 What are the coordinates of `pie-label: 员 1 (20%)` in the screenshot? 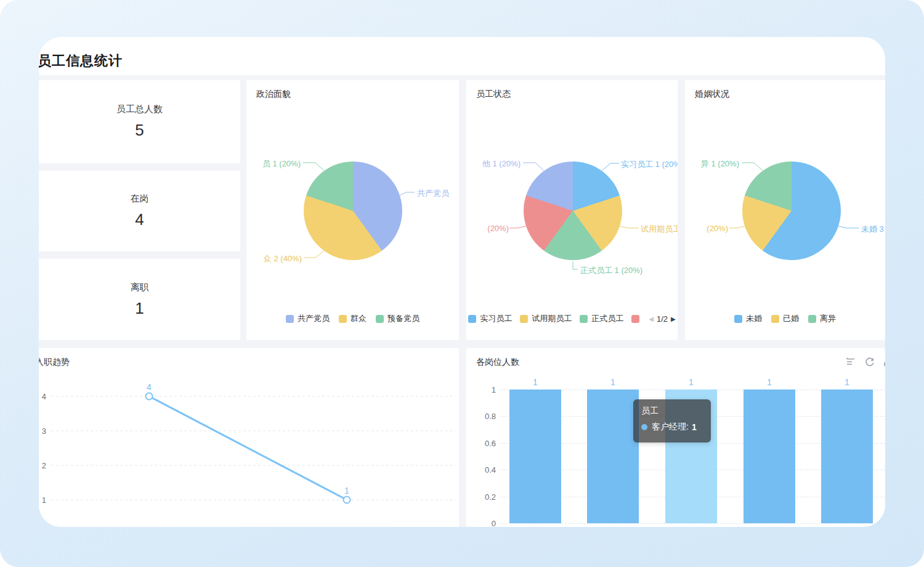 It's located at (274, 164).